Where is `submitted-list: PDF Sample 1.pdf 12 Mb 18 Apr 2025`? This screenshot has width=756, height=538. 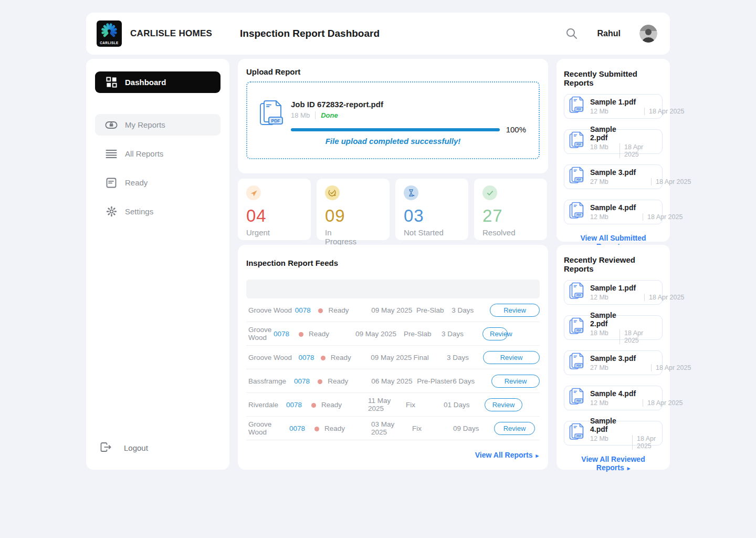 submitted-list: PDF Sample 1.pdf 12 Mb 18 Apr 2025 is located at coordinates (613, 159).